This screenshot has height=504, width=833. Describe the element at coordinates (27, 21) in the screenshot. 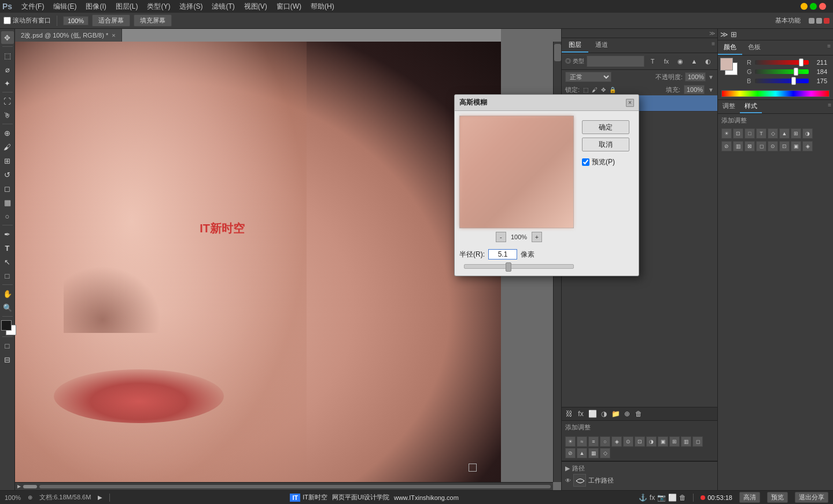

I see `scroll-all-windows-checkbox: 滚动所有窗口` at that location.